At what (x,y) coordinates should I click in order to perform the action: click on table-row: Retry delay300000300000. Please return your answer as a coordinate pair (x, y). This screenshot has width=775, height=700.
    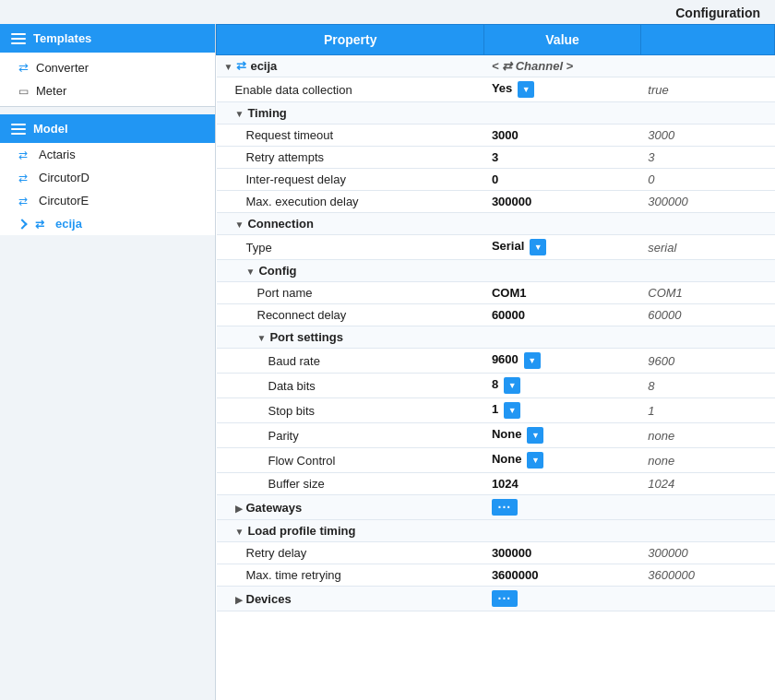
    Looking at the image, I should click on (496, 553).